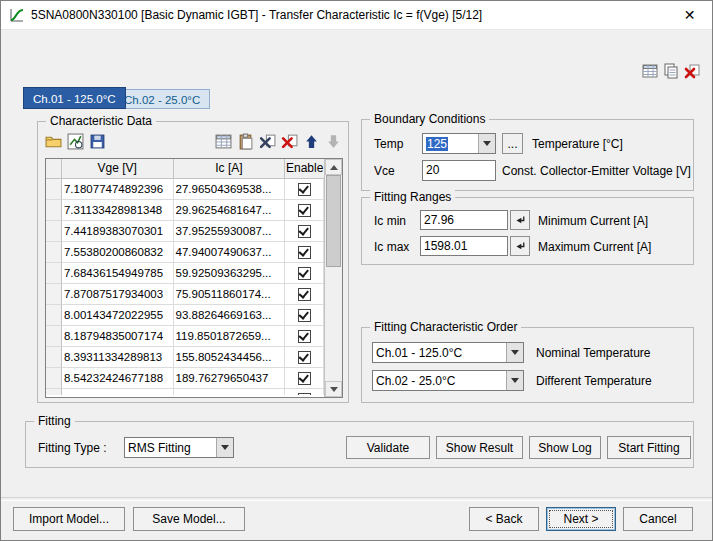 Image resolution: width=713 pixels, height=541 pixels. What do you see at coordinates (649, 448) in the screenshot?
I see `start-fitting-button: Start Fitting` at bounding box center [649, 448].